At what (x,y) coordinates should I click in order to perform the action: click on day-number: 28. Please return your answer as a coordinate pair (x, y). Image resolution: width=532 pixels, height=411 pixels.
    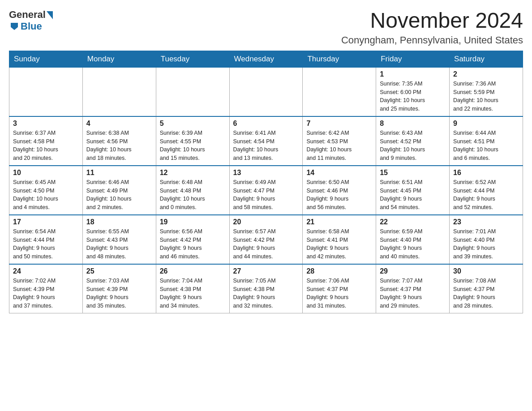
    Looking at the image, I should click on (339, 271).